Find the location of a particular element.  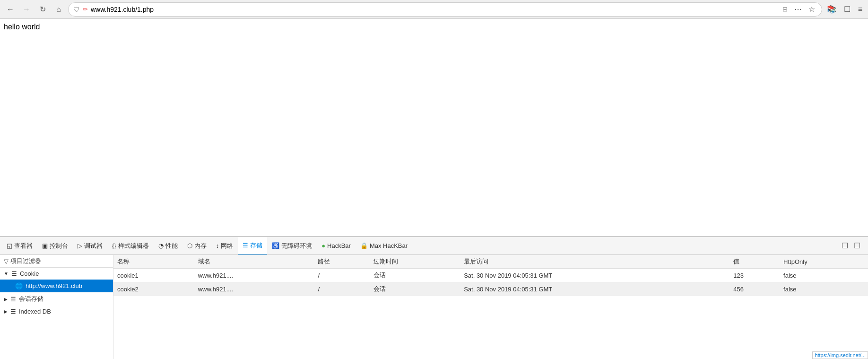

filter-label: 项目过滤器 is located at coordinates (26, 261).